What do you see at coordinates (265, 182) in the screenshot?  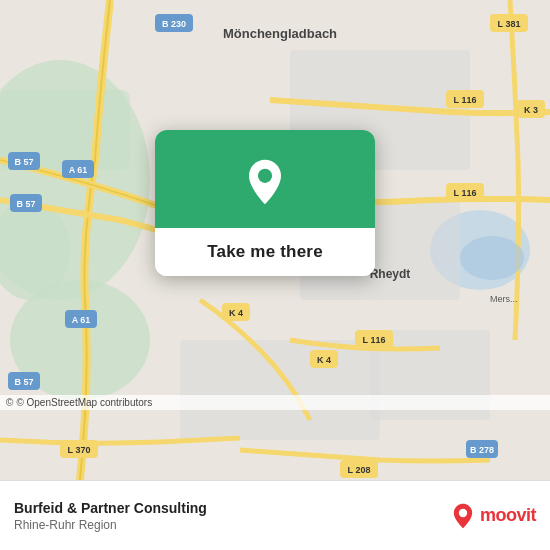 I see `location-pin-icon` at bounding box center [265, 182].